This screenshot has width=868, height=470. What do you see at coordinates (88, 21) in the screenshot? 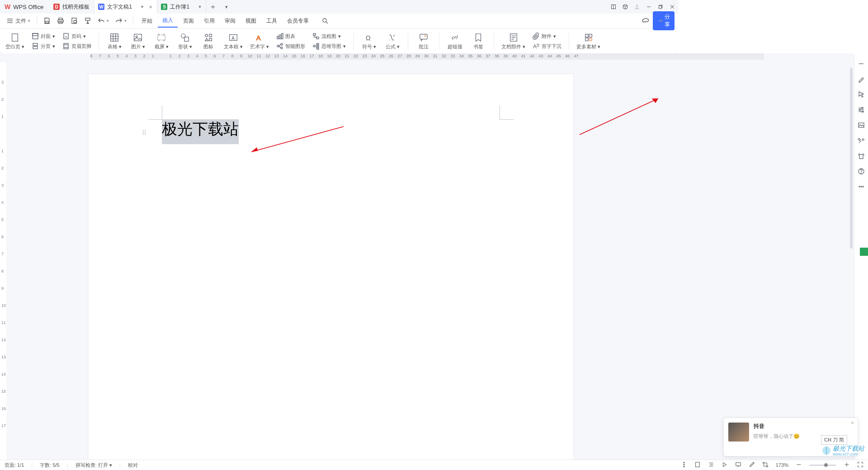
I see `format-painter-button` at bounding box center [88, 21].